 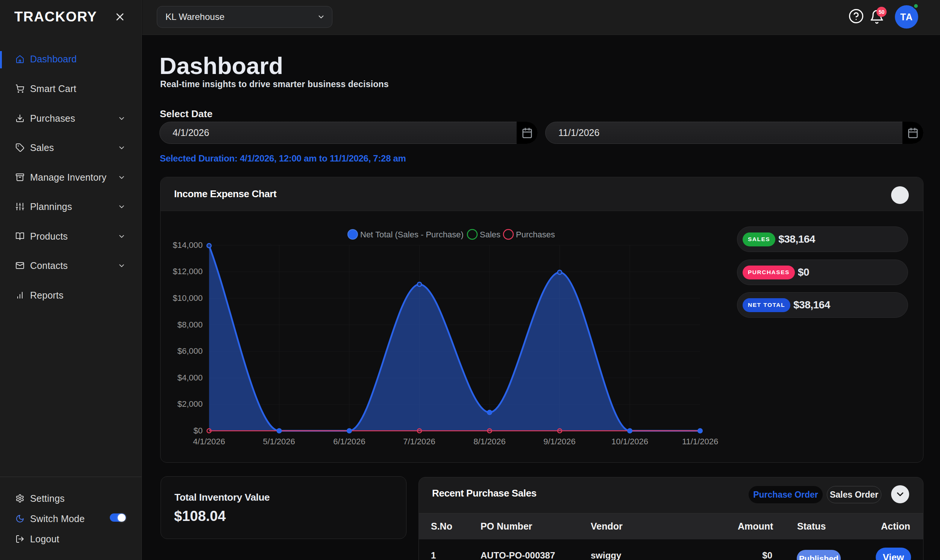 What do you see at coordinates (560, 442) in the screenshot?
I see `svg-text: 9/1/2026` at bounding box center [560, 442].